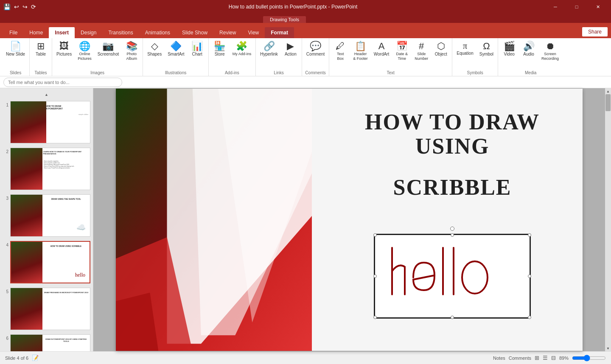  I want to click on close-button: ✕, so click(598, 7).